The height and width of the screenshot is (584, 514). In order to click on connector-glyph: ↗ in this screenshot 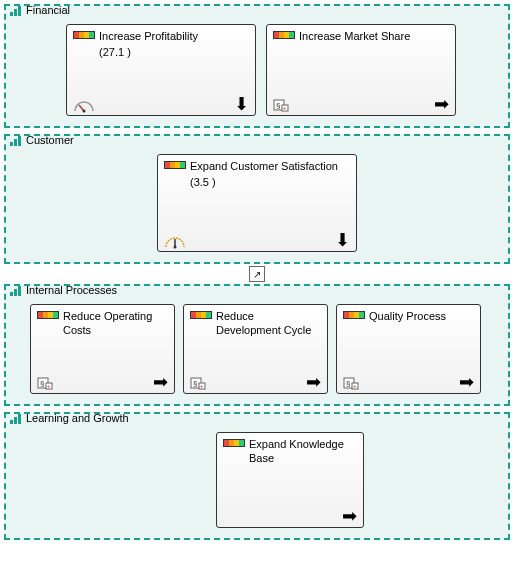, I will do `click(257, 274)`.